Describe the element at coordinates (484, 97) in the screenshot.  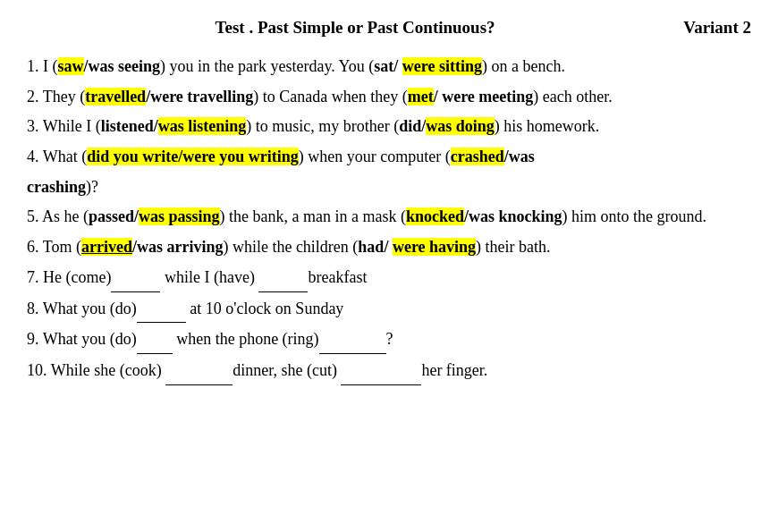
I see `s2-slash2: / were meeting` at that location.